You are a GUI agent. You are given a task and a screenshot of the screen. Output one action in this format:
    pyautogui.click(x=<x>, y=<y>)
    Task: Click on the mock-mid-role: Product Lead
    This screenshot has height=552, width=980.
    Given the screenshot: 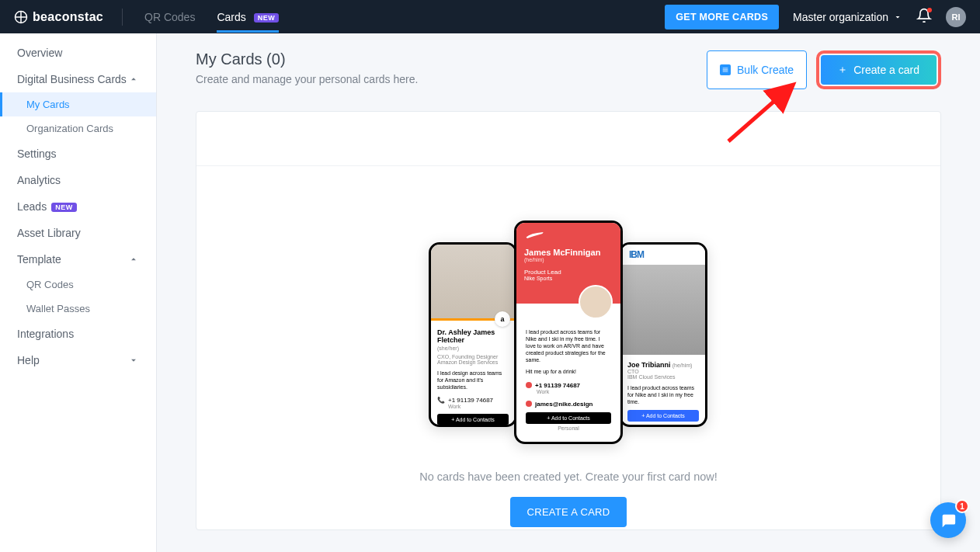 What is the action you would take?
    pyautogui.click(x=568, y=272)
    